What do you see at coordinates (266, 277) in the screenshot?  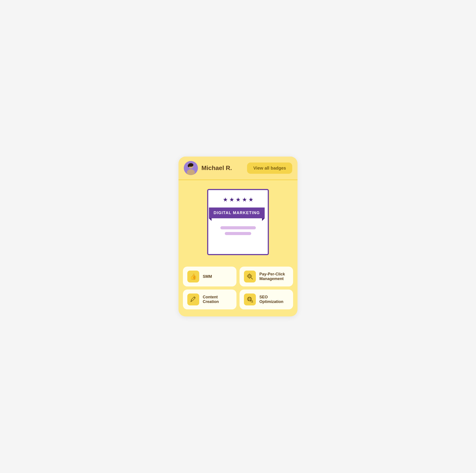 I see `skill-ppc: Pay-Per-Click Management` at bounding box center [266, 277].